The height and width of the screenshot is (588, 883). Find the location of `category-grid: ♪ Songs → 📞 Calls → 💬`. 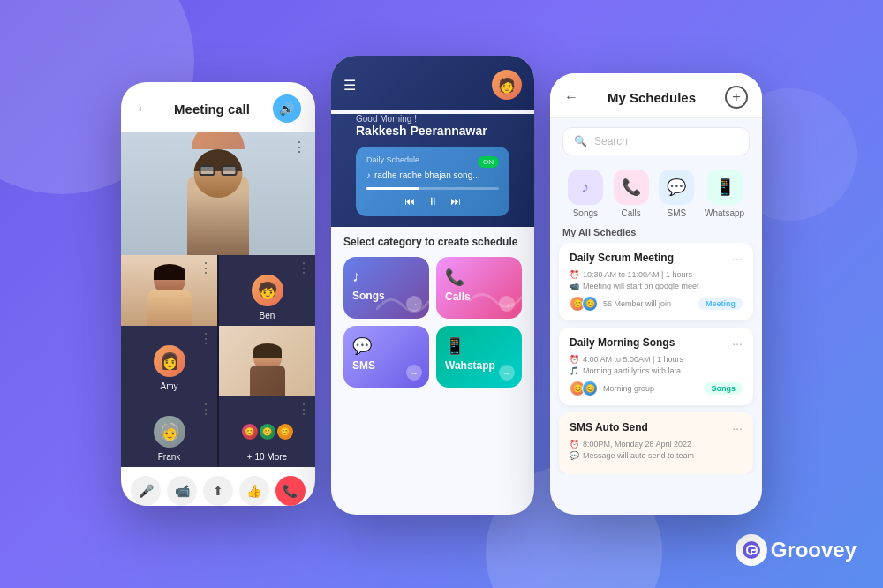

category-grid: ♪ Songs → 📞 Calls → 💬 is located at coordinates (433, 322).